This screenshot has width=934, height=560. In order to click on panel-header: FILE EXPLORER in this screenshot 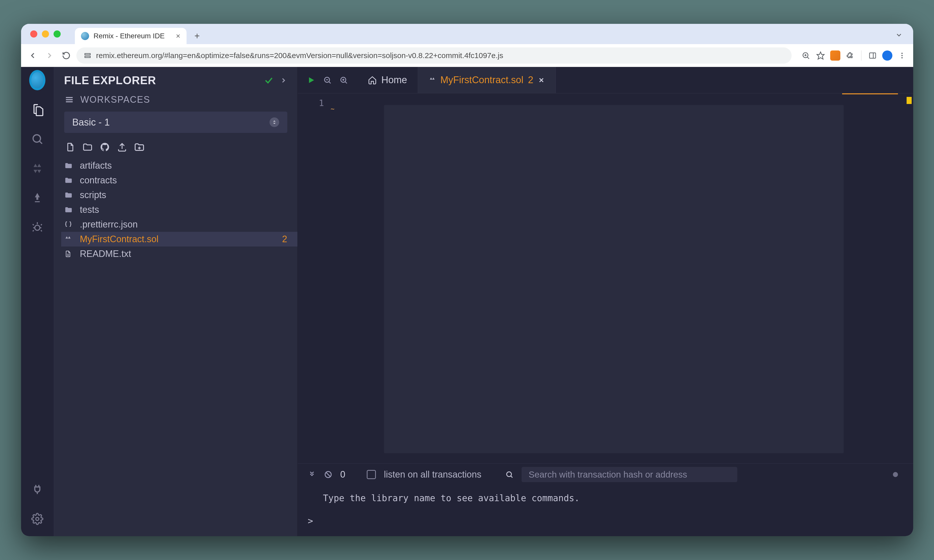, I will do `click(176, 79)`.